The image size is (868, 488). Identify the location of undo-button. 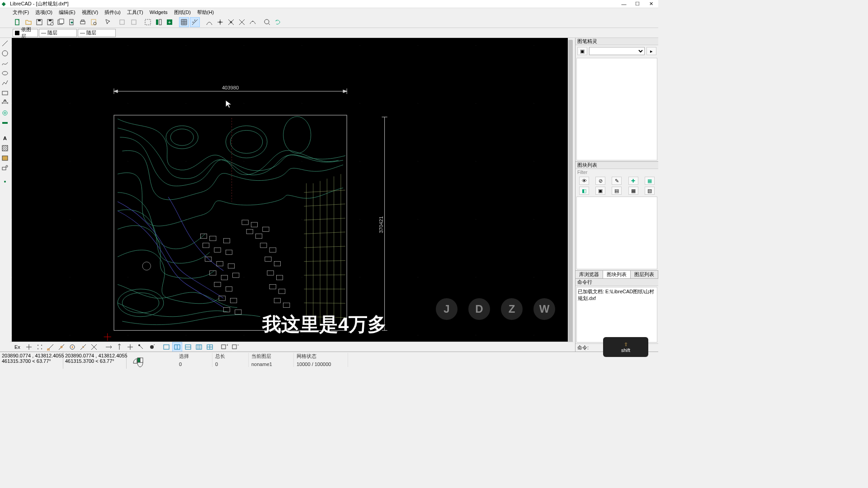
(123, 22).